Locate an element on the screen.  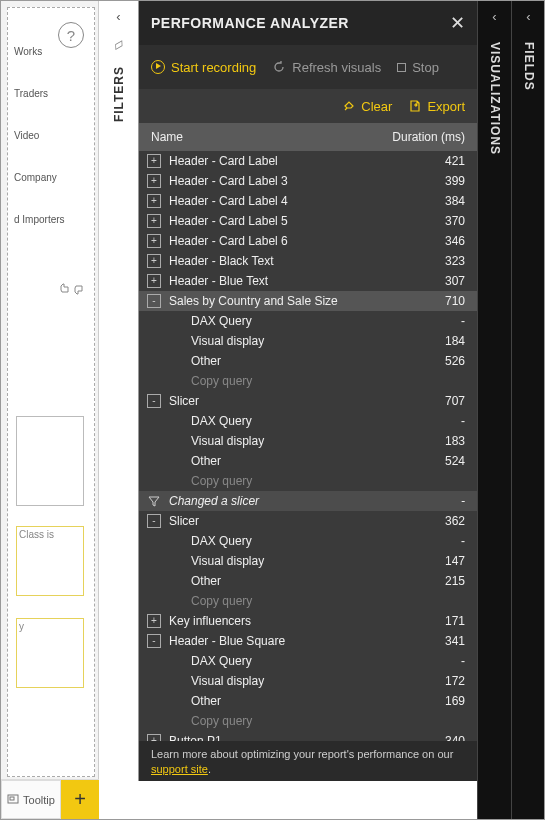
row-name: Key influencers is located at coordinates (292, 621).